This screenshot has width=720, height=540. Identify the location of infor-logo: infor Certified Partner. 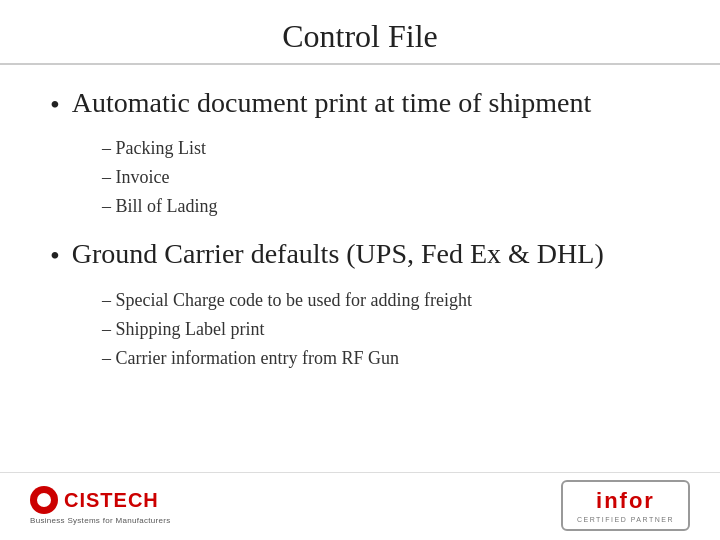
(626, 506).